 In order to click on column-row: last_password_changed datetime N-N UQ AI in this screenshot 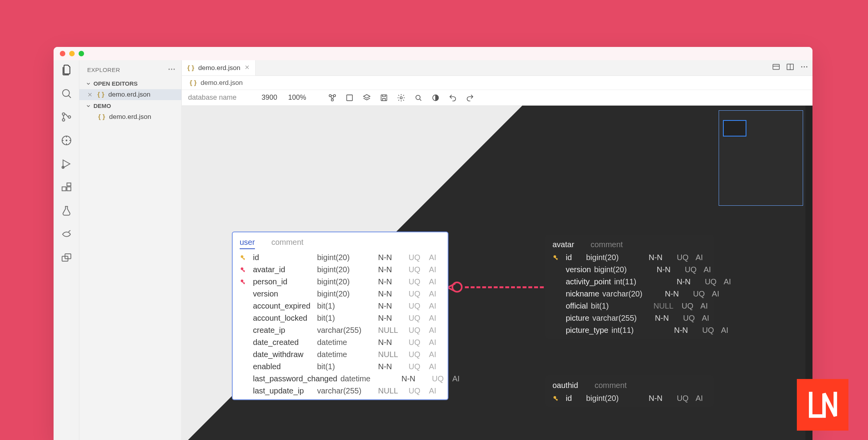, I will do `click(340, 379)`.